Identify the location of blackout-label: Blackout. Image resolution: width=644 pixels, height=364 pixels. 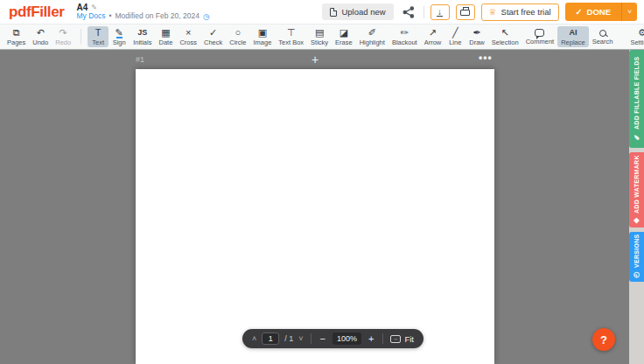
(404, 42).